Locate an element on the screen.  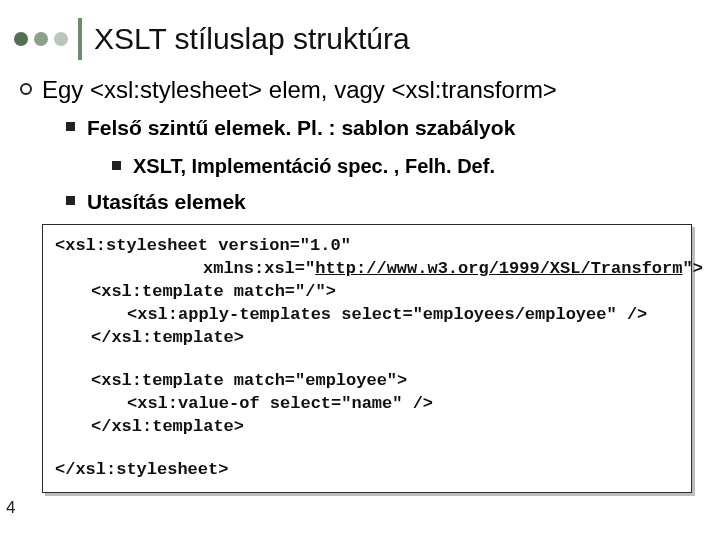
bullet-level1: Egy <xsl:stylesheet> elem, vagy <xsl:tra… is located at coordinates (362, 90).